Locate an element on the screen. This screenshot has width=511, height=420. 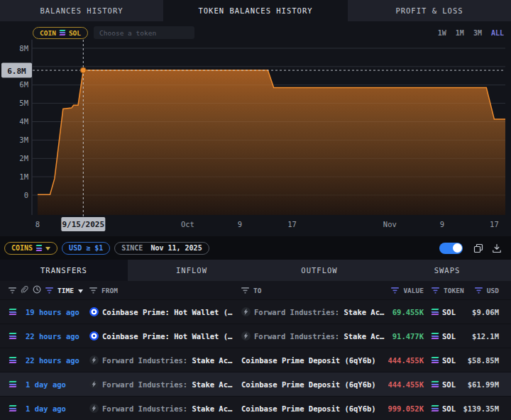
range-all: ALL is located at coordinates (498, 33).